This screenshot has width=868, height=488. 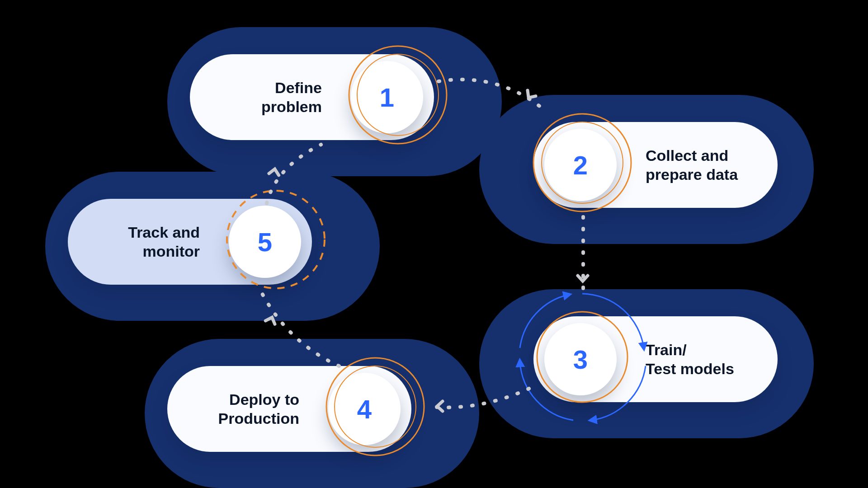 What do you see at coordinates (242, 409) in the screenshot?
I see `step-4-label: Deploy to Production` at bounding box center [242, 409].